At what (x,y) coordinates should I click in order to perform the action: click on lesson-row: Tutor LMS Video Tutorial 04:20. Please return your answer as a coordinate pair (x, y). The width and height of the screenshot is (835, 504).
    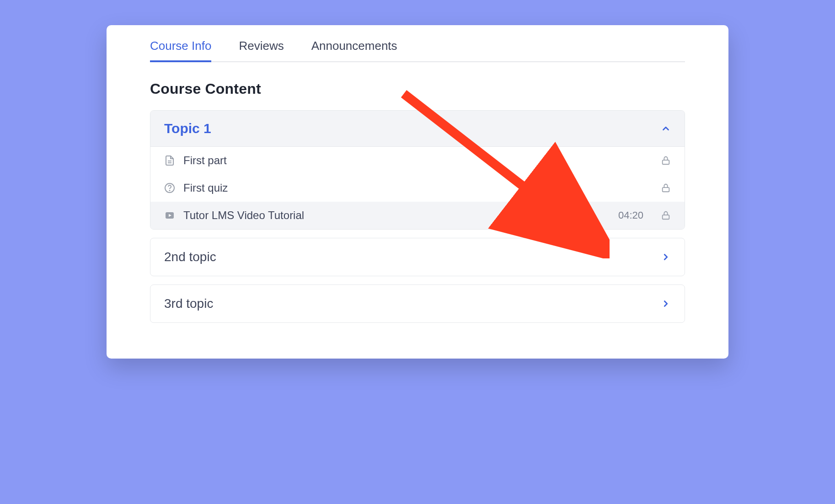
    Looking at the image, I should click on (418, 215).